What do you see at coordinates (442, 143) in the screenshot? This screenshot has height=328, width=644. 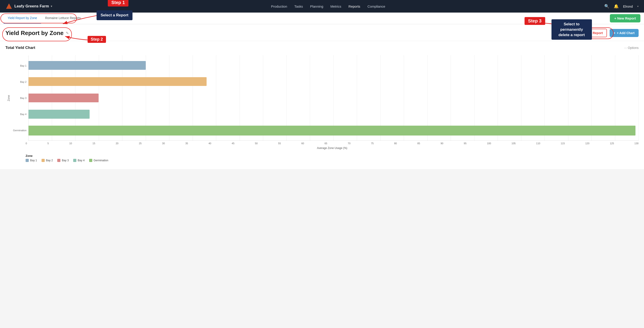 I see `x-tick-90: 90` at bounding box center [442, 143].